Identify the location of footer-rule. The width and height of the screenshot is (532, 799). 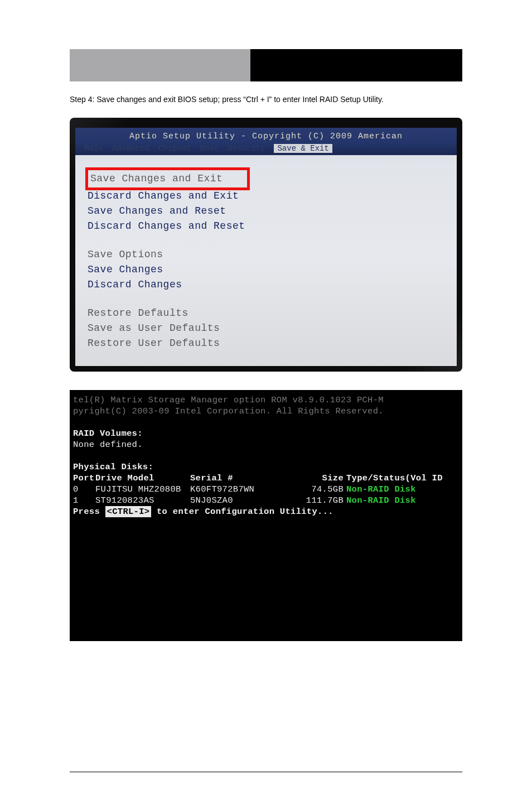
(266, 772).